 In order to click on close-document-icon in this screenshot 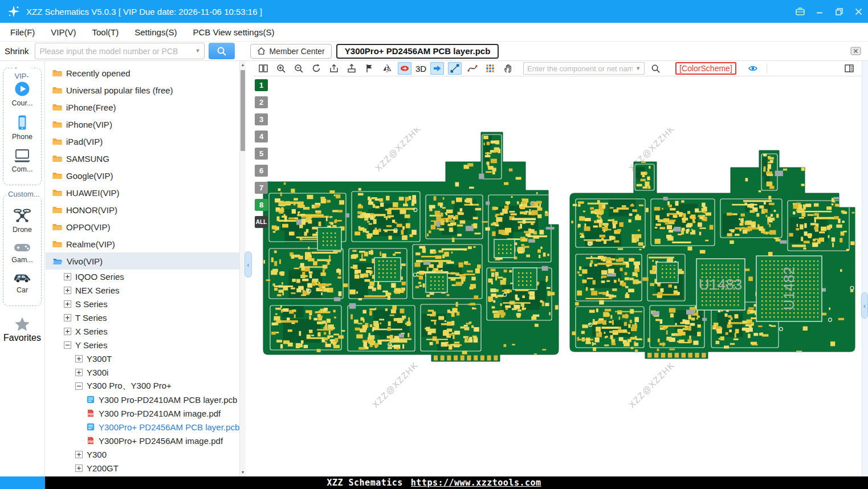, I will do `click(856, 51)`.